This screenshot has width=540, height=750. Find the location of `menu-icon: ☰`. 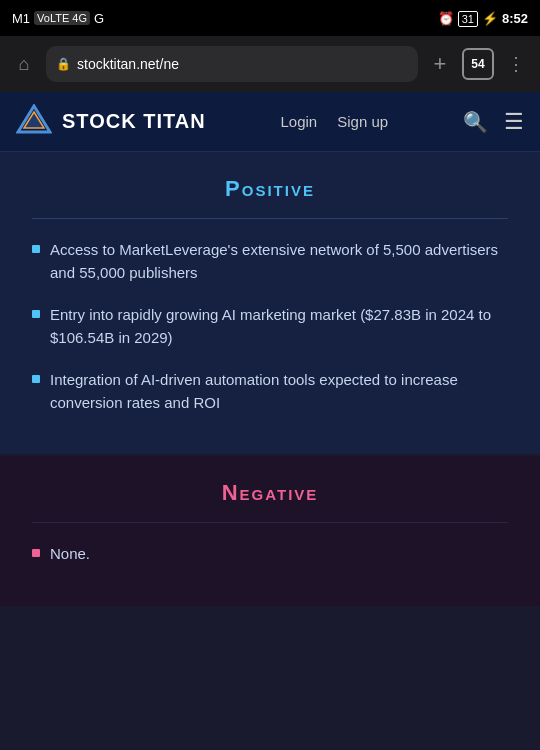

menu-icon: ☰ is located at coordinates (514, 122).